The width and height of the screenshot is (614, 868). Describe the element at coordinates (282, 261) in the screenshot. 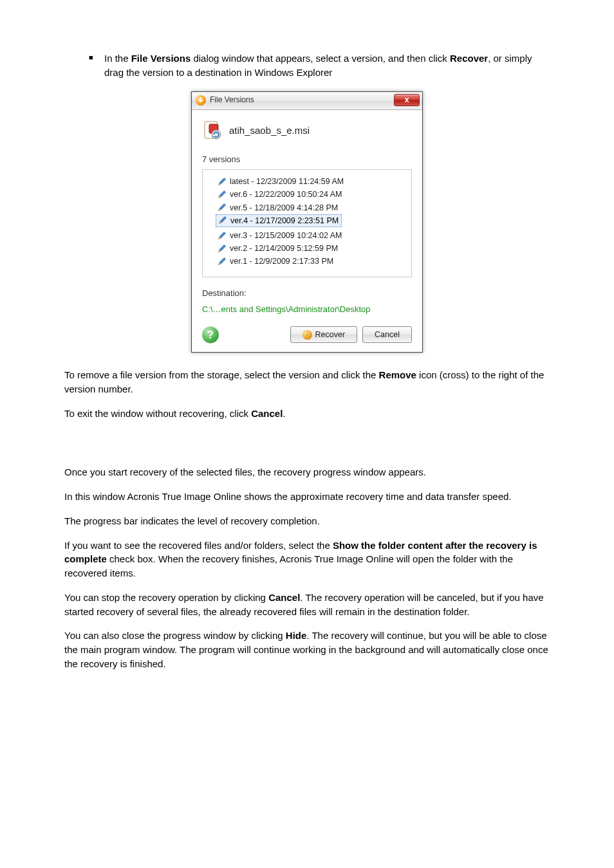

I see `version-label: ver.1 - 12/9/2009 2:17:33 PM` at that location.